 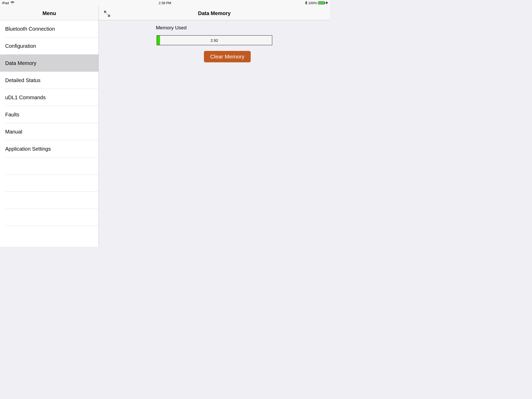 I want to click on menu-item-faults: Faults, so click(x=49, y=115).